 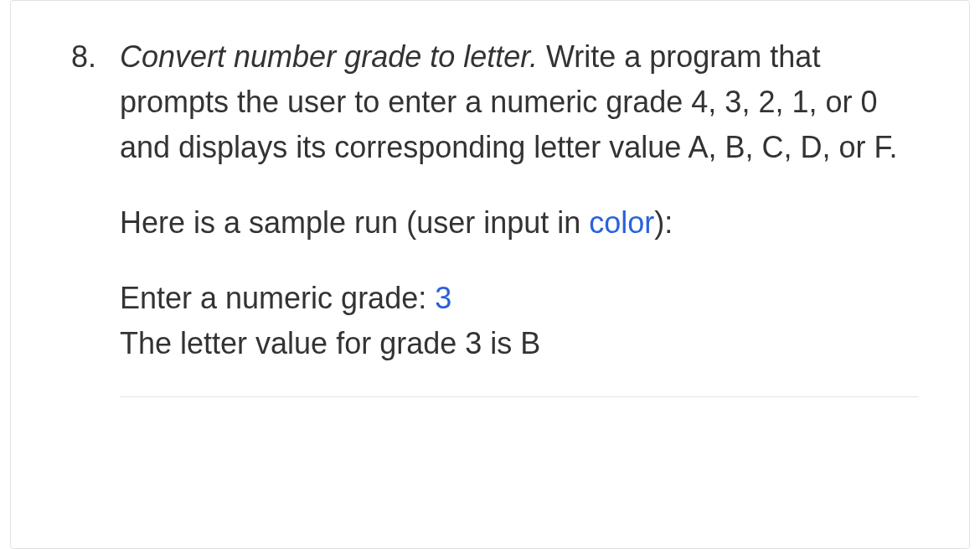 I want to click on sample-intro-color-word: color, so click(x=622, y=223).